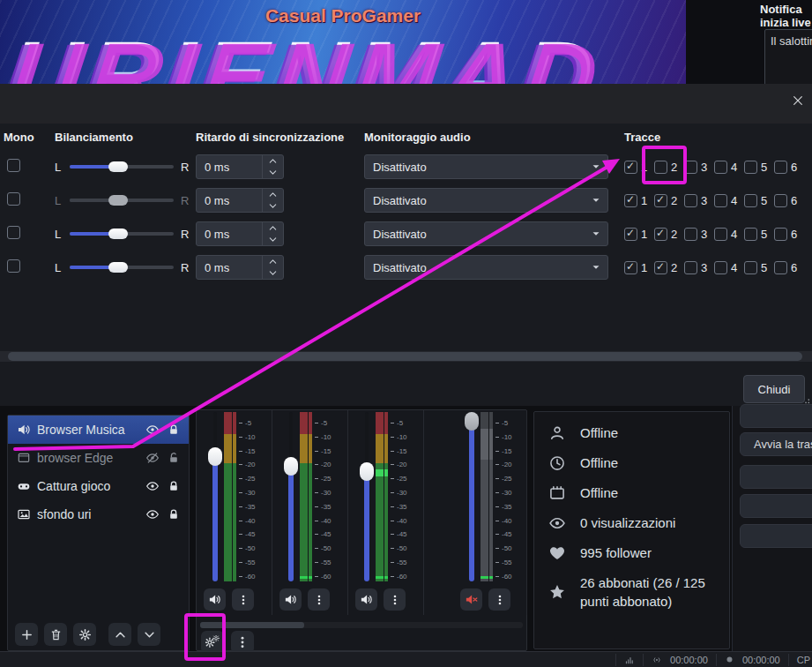  I want to click on move-down-button, so click(149, 634).